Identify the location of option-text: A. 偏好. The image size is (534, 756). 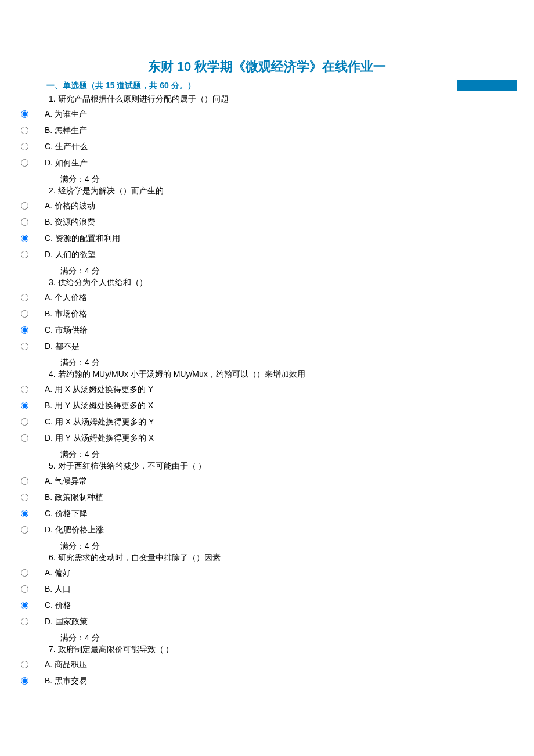
(58, 573).